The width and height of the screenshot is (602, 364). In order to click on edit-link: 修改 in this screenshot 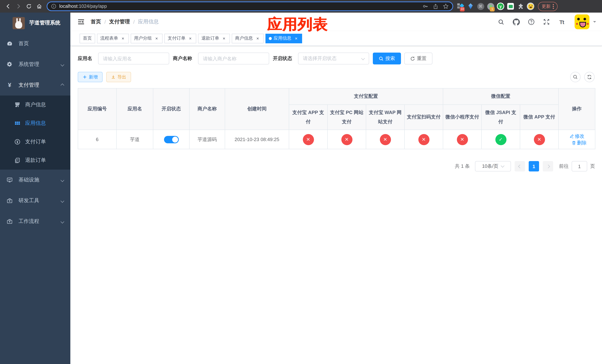, I will do `click(577, 136)`.